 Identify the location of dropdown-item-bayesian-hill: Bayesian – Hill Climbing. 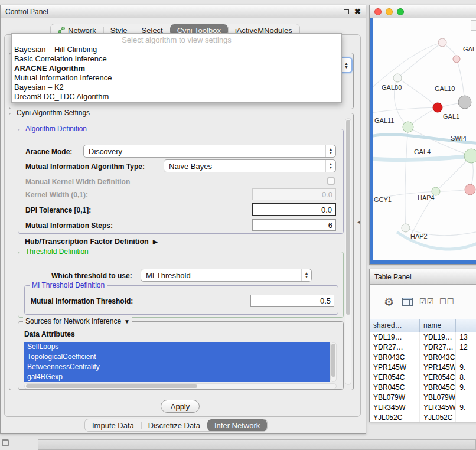
(177, 50).